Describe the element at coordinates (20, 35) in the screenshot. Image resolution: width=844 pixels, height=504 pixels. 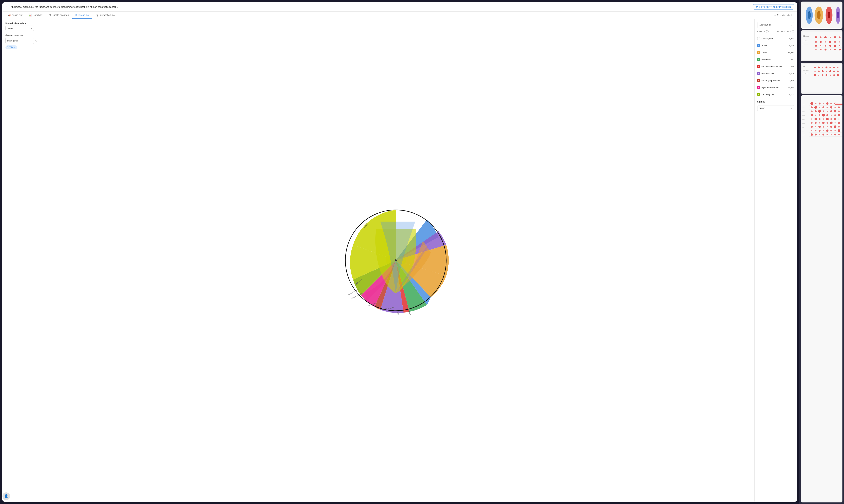
I see `gene-expression-label: Gene expression` at that location.